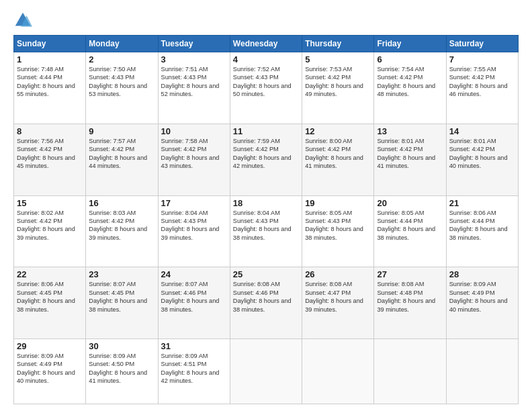 Image resolution: width=532 pixels, height=411 pixels. What do you see at coordinates (50, 160) in the screenshot?
I see `calendar-day-cell: 8 Sunrise: 7:56 AM Sunset: 4:42 PM Dayli…` at bounding box center [50, 160].